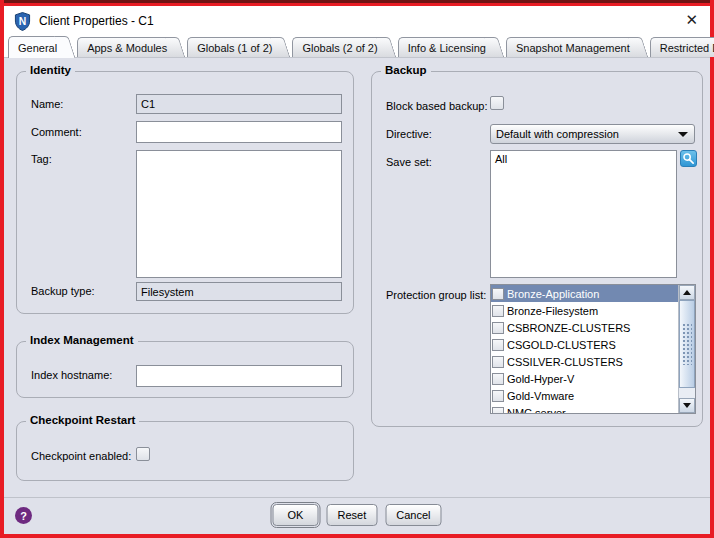 The image size is (714, 538). Describe the element at coordinates (234, 47) in the screenshot. I see `tab-globals-1: Globals (1 of 2)` at that location.